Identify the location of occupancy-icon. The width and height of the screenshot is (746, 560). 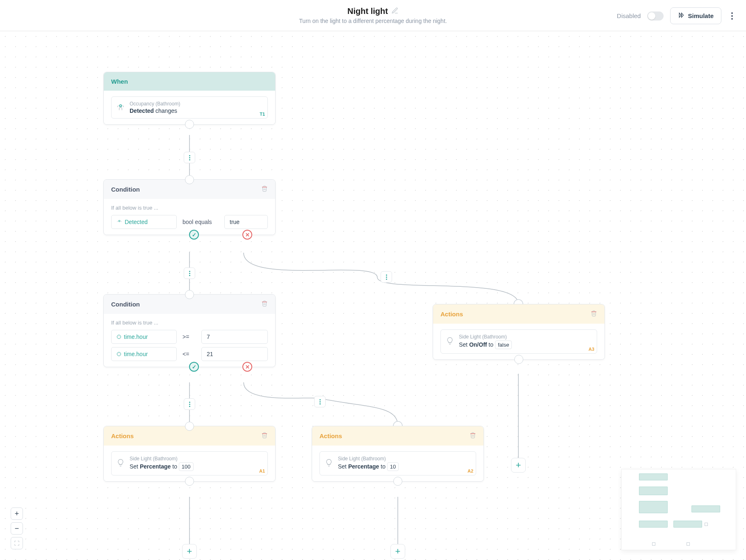
(121, 107).